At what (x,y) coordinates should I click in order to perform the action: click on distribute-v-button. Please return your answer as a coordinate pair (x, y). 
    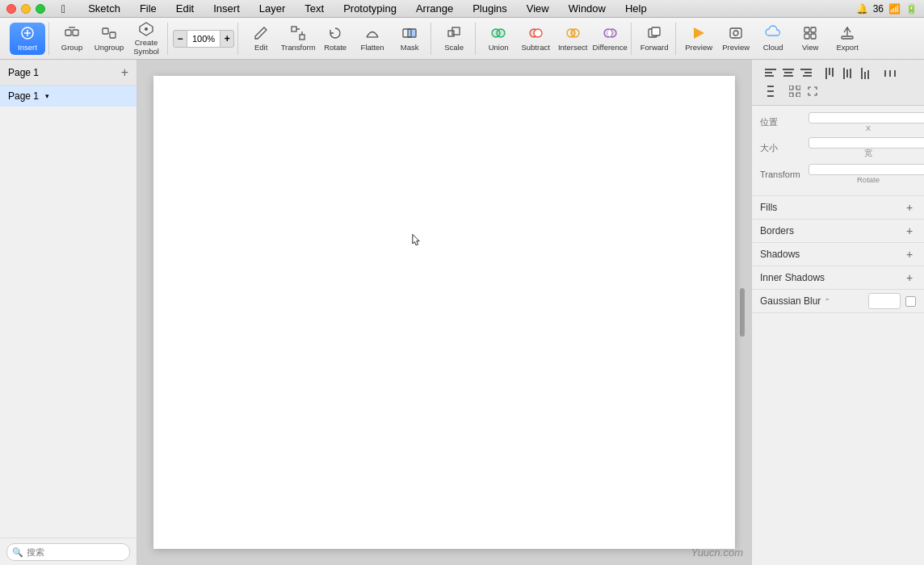
    Looking at the image, I should click on (771, 91).